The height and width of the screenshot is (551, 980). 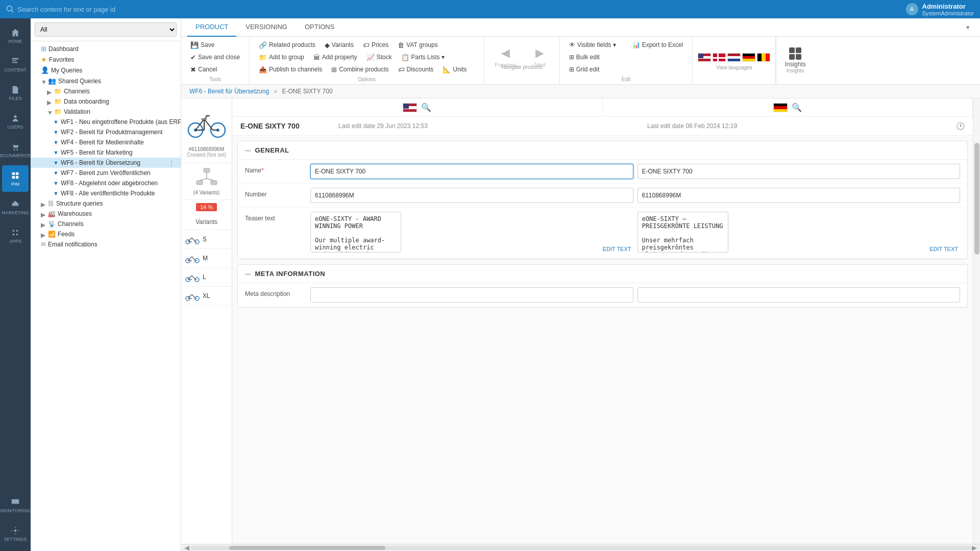 I want to click on visible-fields-button: 👁 Visible fields ▾, so click(x=593, y=45).